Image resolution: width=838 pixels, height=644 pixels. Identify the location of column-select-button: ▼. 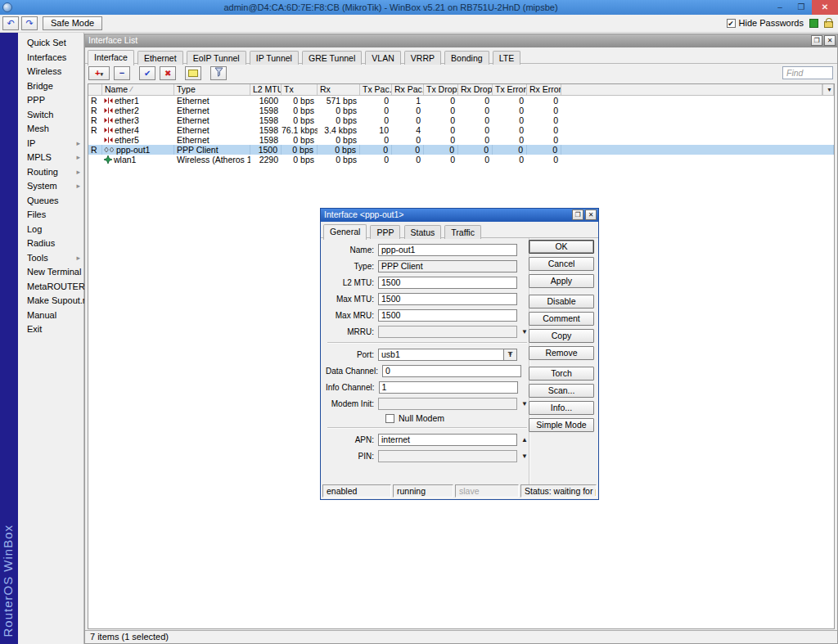
(828, 90).